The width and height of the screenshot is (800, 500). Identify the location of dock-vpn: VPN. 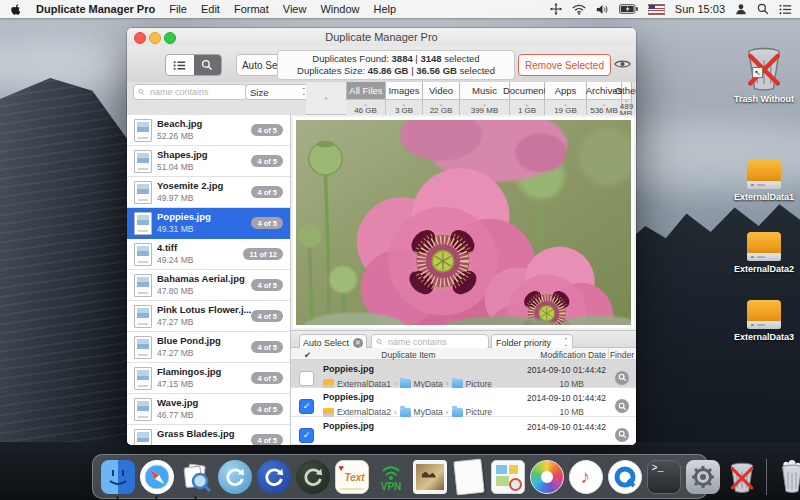
(390, 476).